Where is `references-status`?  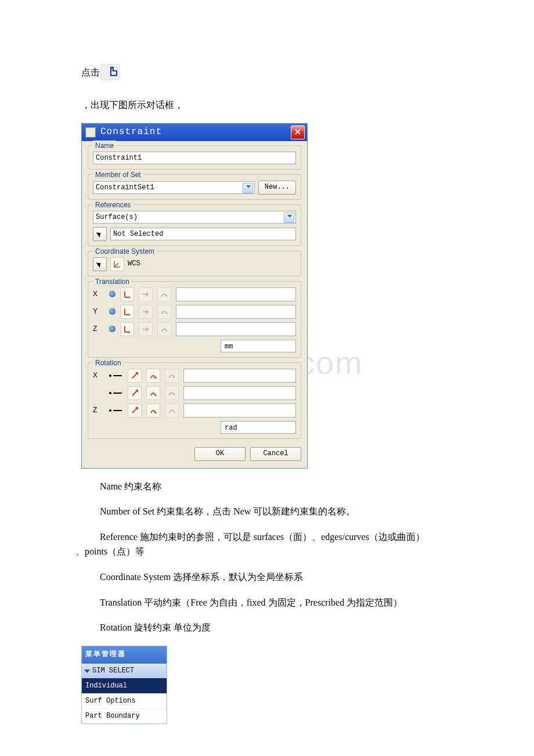
references-status is located at coordinates (203, 234).